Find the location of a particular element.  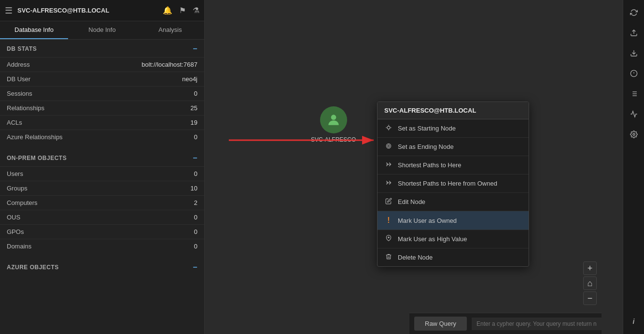

shortest-paths-icon is located at coordinates (389, 165).